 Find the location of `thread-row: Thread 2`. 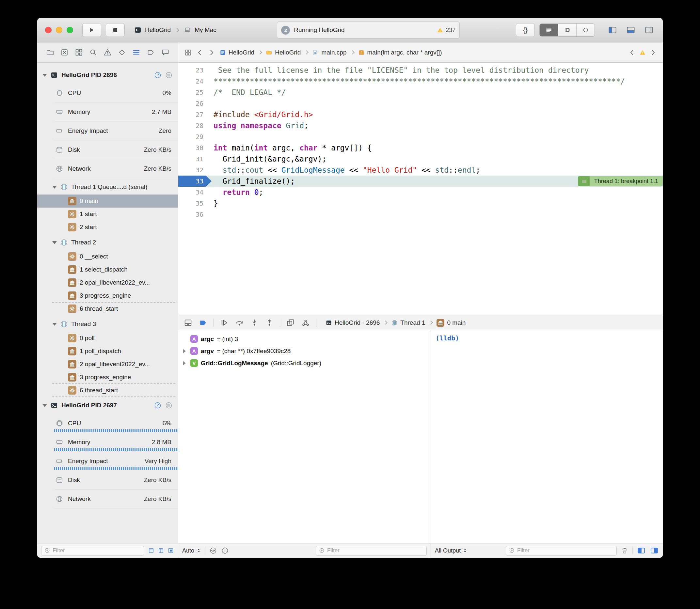

thread-row: Thread 2 is located at coordinates (107, 243).